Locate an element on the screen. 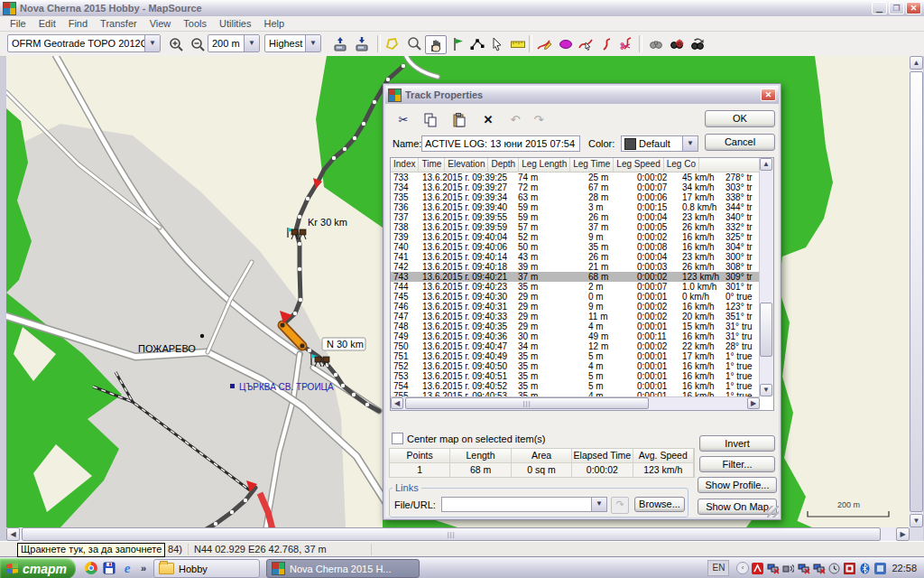  table-row: 751 13.6.2015 г. 09:40:49 35 m 5 m 0:00:… is located at coordinates (583, 356).